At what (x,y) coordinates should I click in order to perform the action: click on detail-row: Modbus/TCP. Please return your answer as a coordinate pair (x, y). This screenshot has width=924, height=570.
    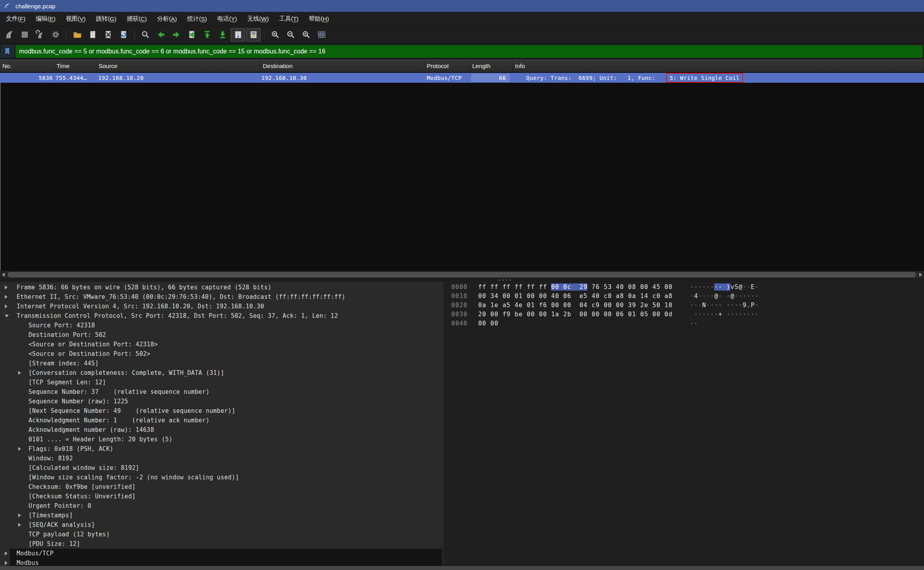
    Looking at the image, I should click on (222, 553).